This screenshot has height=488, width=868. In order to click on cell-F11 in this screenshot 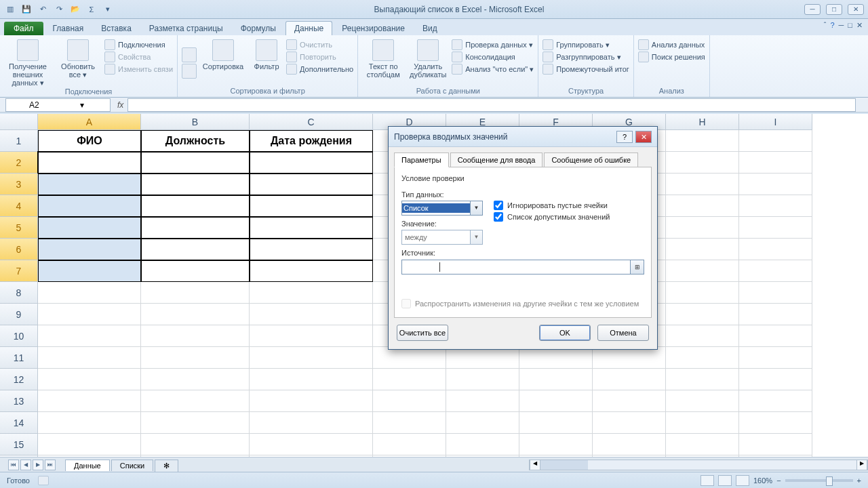, I will do `click(556, 358)`.